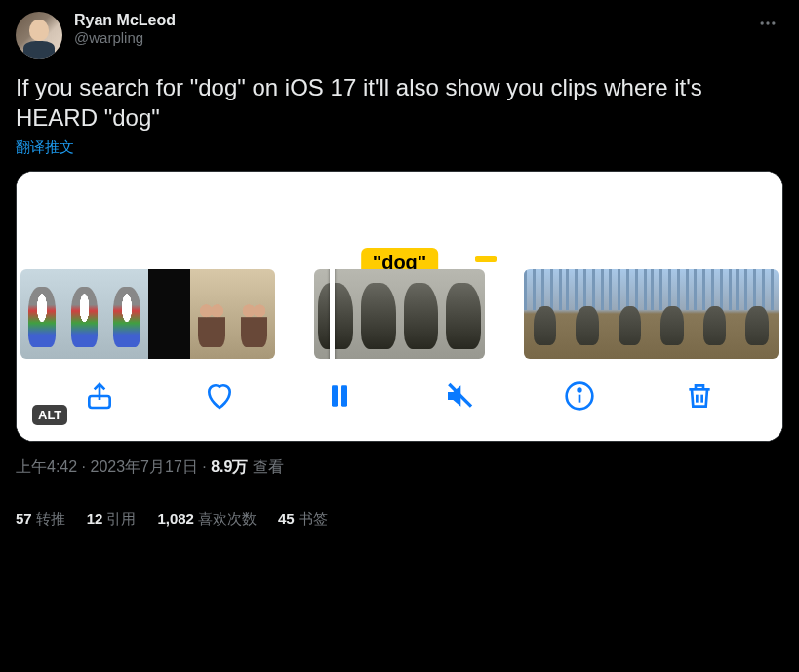 The image size is (799, 672). What do you see at coordinates (111, 519) in the screenshot?
I see `quotes-stat: 12引用` at bounding box center [111, 519].